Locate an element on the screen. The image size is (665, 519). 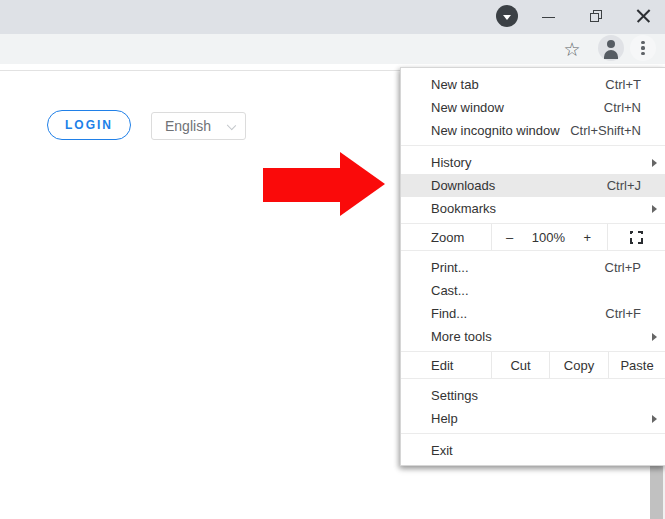
language-select-value: English is located at coordinates (182, 126).